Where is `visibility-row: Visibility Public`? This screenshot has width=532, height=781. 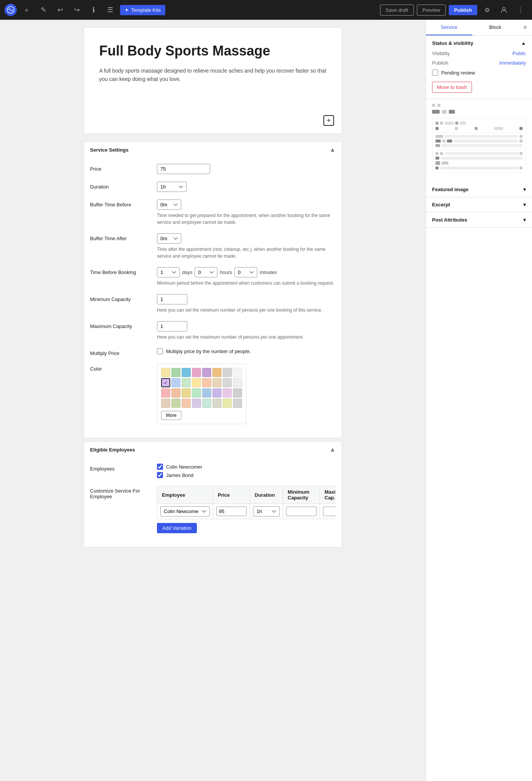
visibility-row: Visibility Public is located at coordinates (479, 53).